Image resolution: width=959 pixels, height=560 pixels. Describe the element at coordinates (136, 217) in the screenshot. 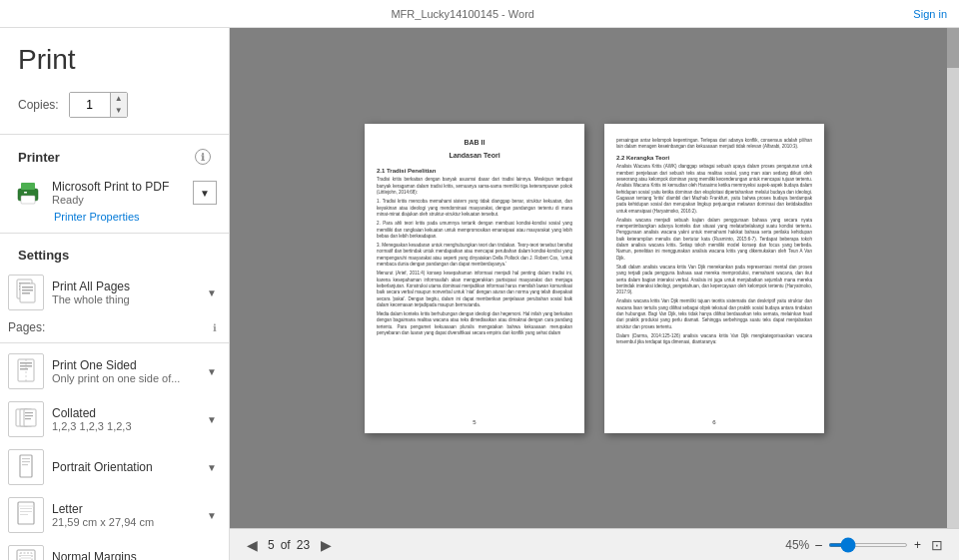

I see `printer-properties-link: Printer Properties` at that location.